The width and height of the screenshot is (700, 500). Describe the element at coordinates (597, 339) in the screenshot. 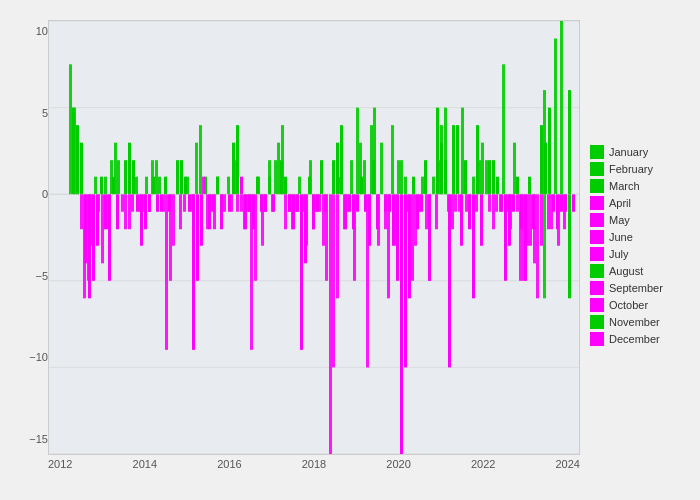

I see `legend-color-december` at that location.